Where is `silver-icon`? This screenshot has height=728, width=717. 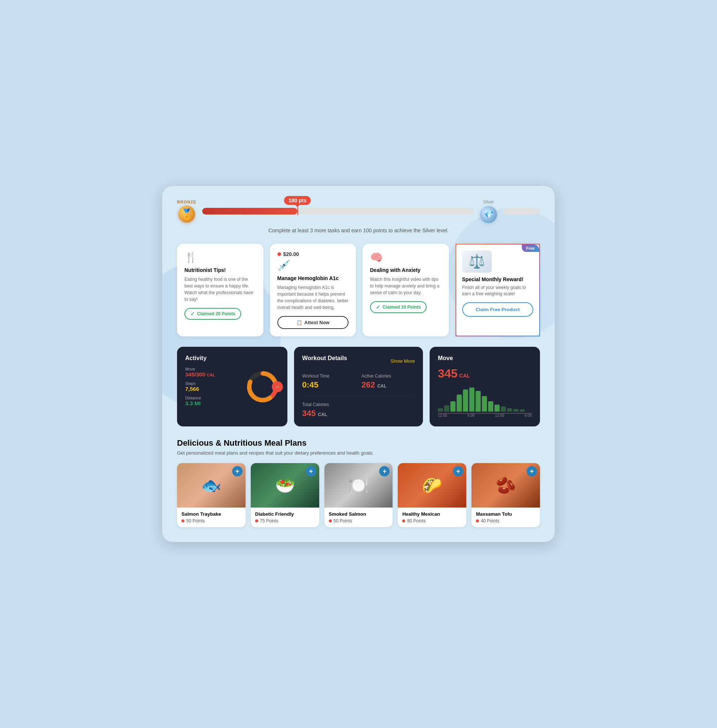
silver-icon is located at coordinates (489, 215).